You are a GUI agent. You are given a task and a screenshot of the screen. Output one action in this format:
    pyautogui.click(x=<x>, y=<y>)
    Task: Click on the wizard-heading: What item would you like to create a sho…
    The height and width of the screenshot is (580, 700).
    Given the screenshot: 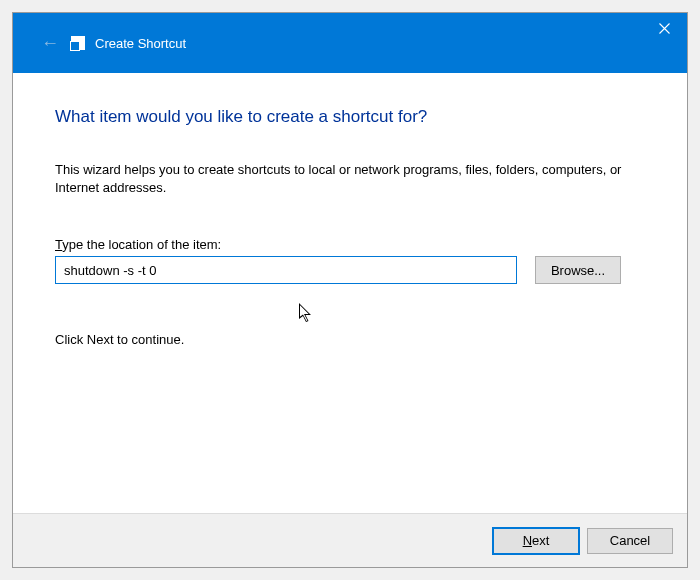 What is the action you would take?
    pyautogui.click(x=350, y=117)
    